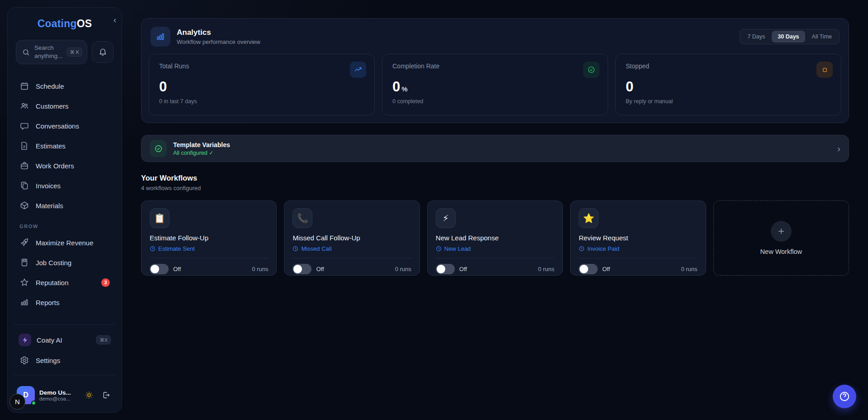 The image size is (868, 420). Describe the element at coordinates (788, 37) in the screenshot. I see `filter-30-days: 30 Days` at that location.